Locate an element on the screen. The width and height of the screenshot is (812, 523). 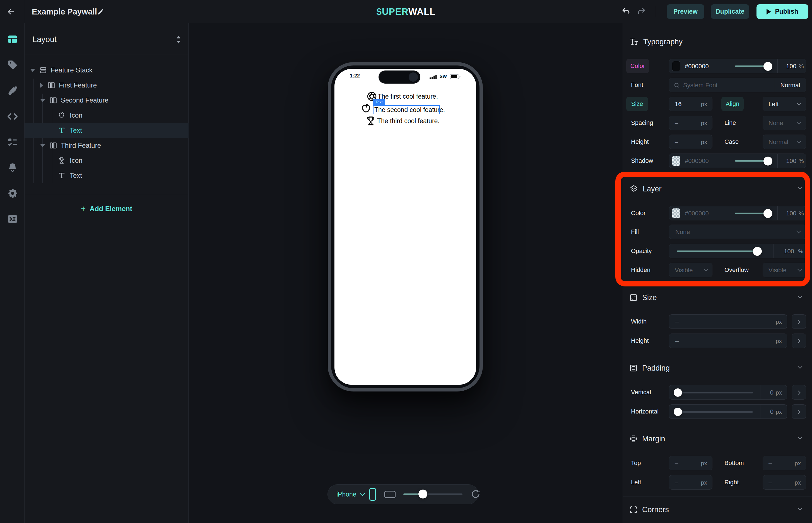
size-width-expand-button is located at coordinates (799, 321).